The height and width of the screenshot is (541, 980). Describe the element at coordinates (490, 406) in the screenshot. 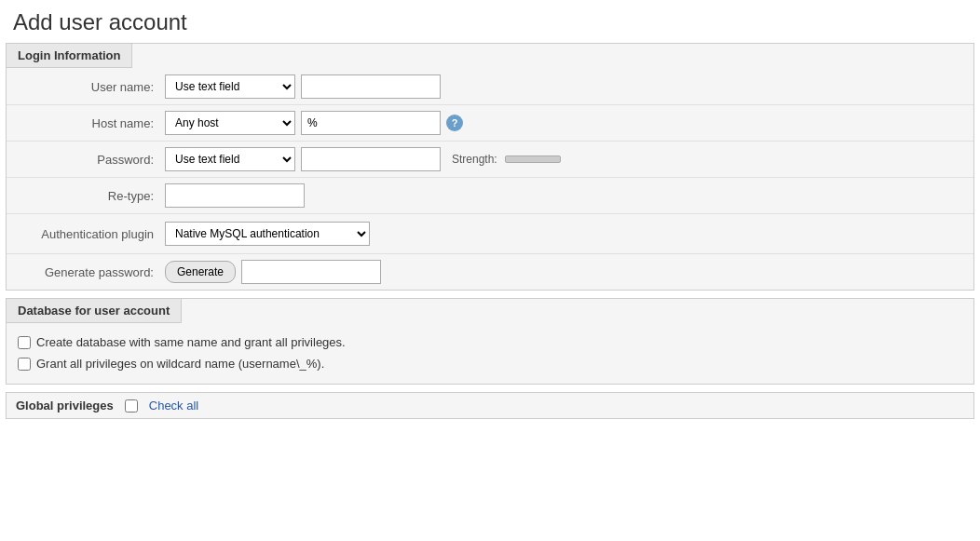

I see `global-privileges-header: Global privileges Check all` at that location.